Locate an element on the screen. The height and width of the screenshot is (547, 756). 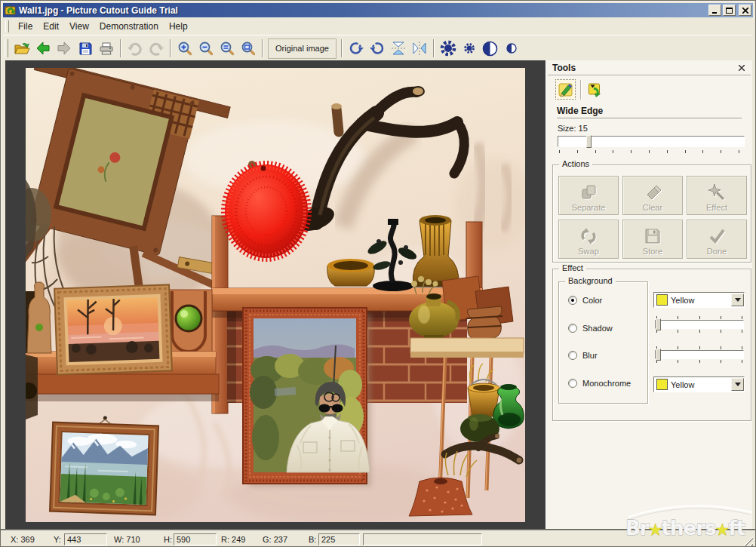
radio-color: Color is located at coordinates (585, 300).